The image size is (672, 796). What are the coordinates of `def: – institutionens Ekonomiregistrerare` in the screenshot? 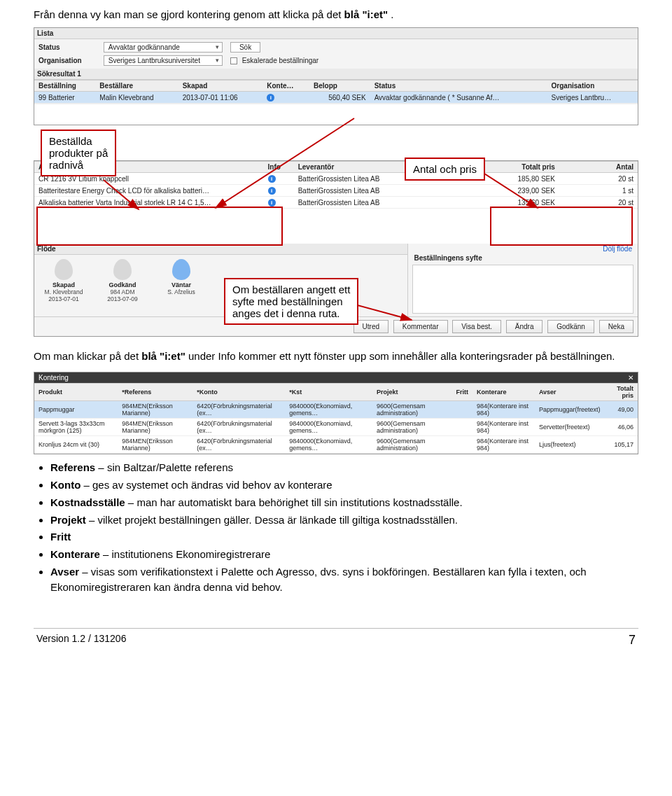 It's located at (185, 554).